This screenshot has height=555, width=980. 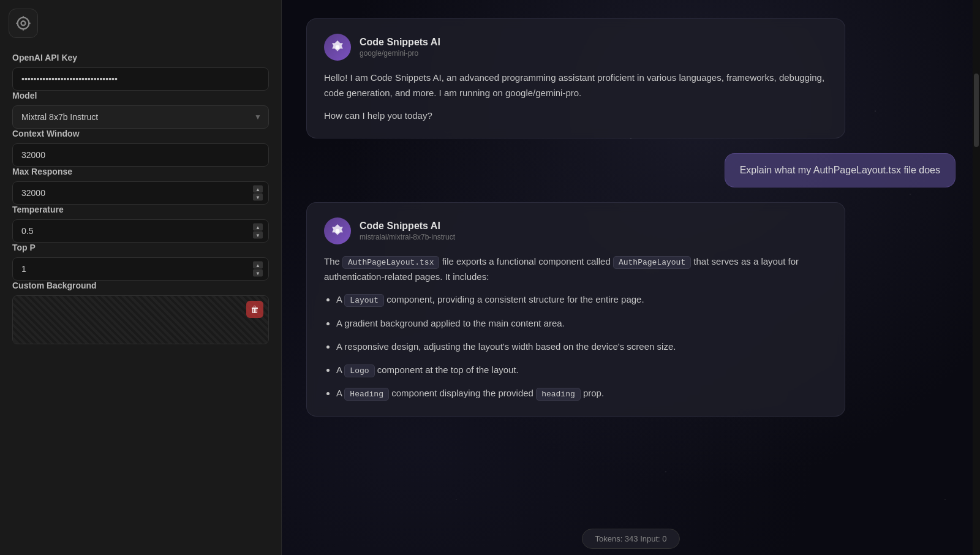 What do you see at coordinates (576, 328) in the screenshot?
I see `message-body: The AuthPageLayout.tsx file exports a fu…` at bounding box center [576, 328].